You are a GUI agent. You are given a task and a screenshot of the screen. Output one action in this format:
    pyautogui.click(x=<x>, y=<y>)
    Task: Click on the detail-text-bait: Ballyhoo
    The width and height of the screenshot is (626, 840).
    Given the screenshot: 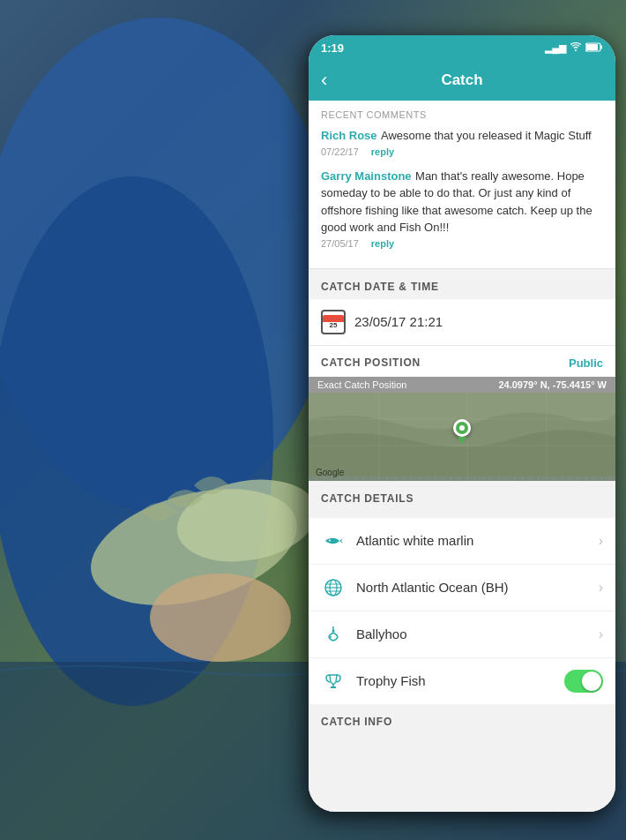 What is the action you would take?
    pyautogui.click(x=478, y=634)
    